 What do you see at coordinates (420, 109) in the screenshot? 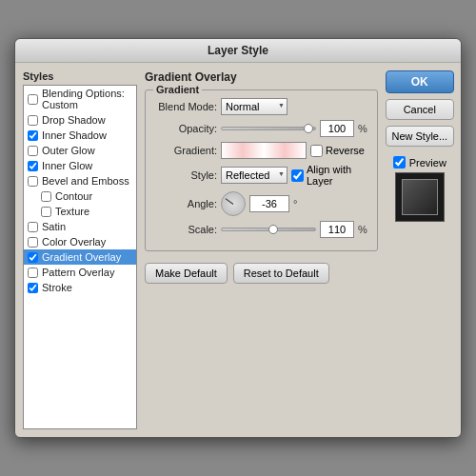
I see `cancel-button: Cancel` at bounding box center [420, 109].